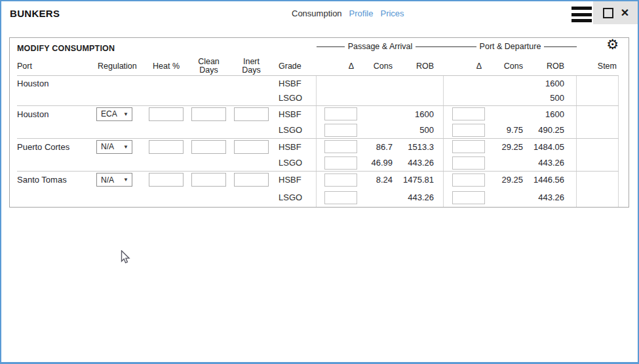  What do you see at coordinates (551, 114) in the screenshot?
I see `port-rob-value: 1600` at bounding box center [551, 114].